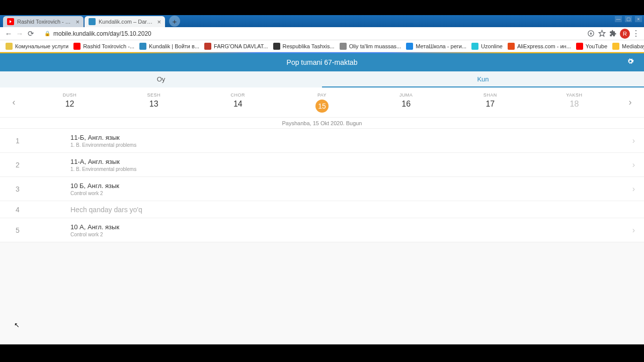 The width and height of the screenshot is (644, 362). Describe the element at coordinates (237, 103) in the screenshot. I see `day-cell: CHOR14` at that location.